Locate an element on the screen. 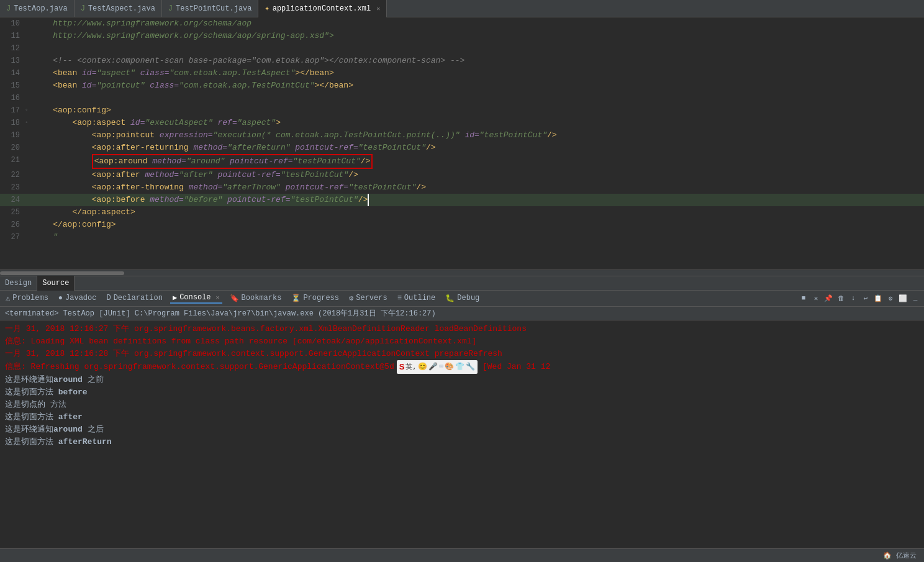  status-brand: 🏠 亿速云 is located at coordinates (900, 555).